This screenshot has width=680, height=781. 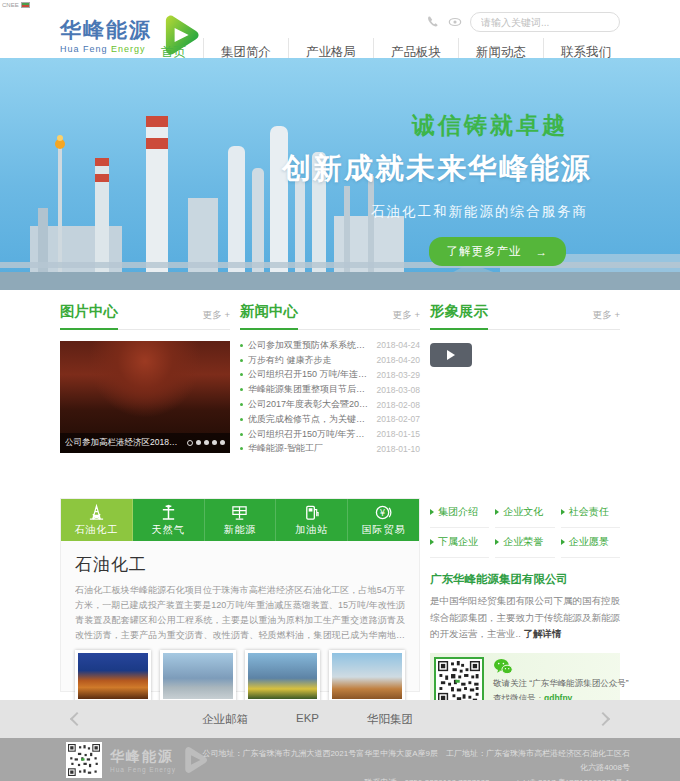 I want to click on logo-en-hua: Hua Feng, so click(x=84, y=49).